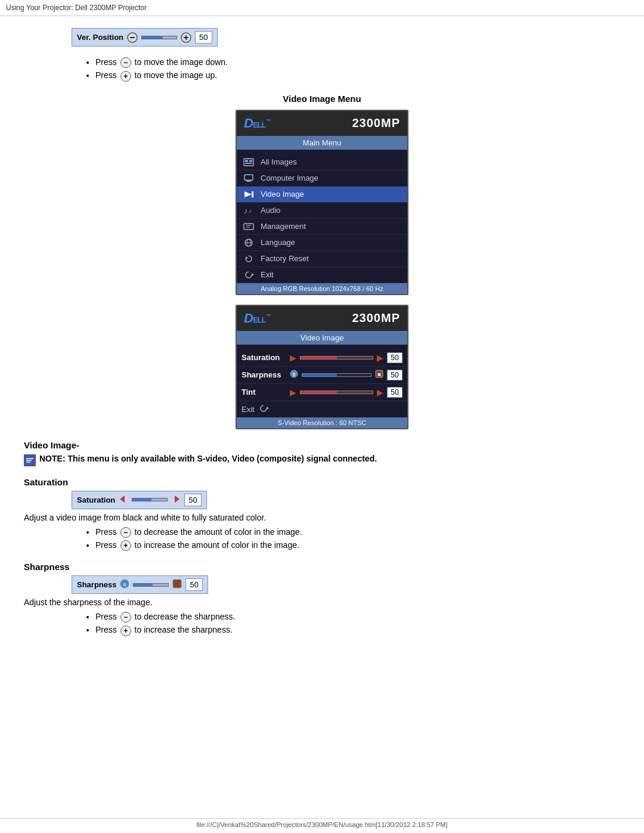 This screenshot has width=644, height=833. Describe the element at coordinates (322, 179) in the screenshot. I see `menu-item-computer-image: Computer Image` at that location.